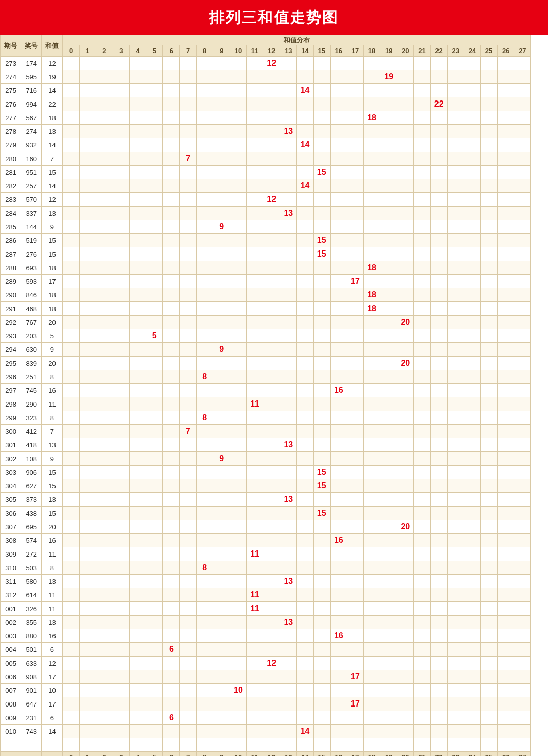  I want to click on cell-award: 633, so click(31, 664).